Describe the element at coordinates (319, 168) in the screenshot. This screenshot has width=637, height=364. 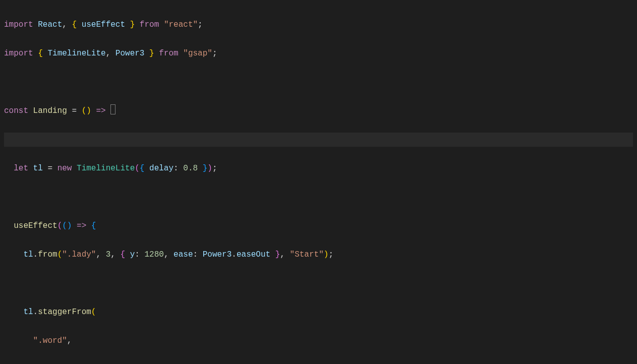
I see `code-line: let tl = new TimelineLite({ delay: 0.8 }…` at that location.